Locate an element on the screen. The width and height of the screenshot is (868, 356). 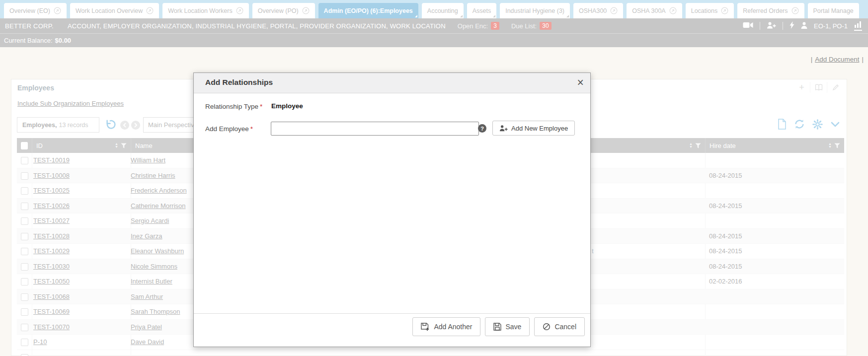
modal-title: Add Relationships is located at coordinates (239, 82).